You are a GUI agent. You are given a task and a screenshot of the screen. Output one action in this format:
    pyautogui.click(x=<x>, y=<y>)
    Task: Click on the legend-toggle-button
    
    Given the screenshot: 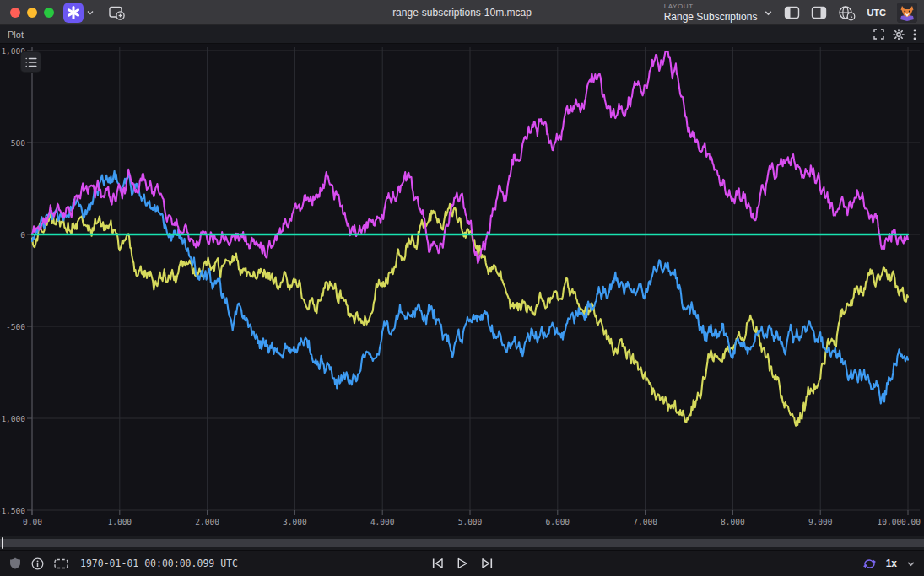 What is the action you would take?
    pyautogui.click(x=30, y=62)
    